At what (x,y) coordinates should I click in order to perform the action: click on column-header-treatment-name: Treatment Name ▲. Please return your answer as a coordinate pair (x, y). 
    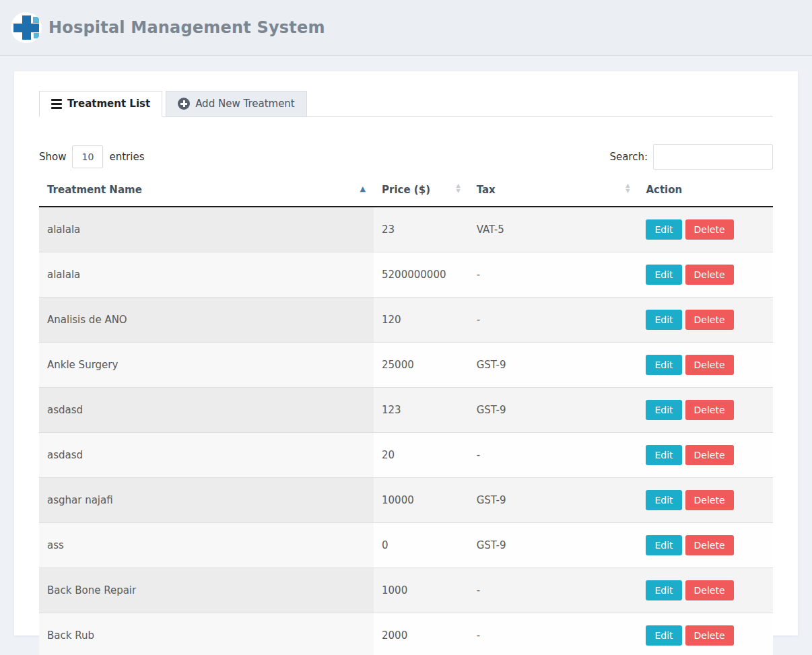
    Looking at the image, I should click on (206, 193).